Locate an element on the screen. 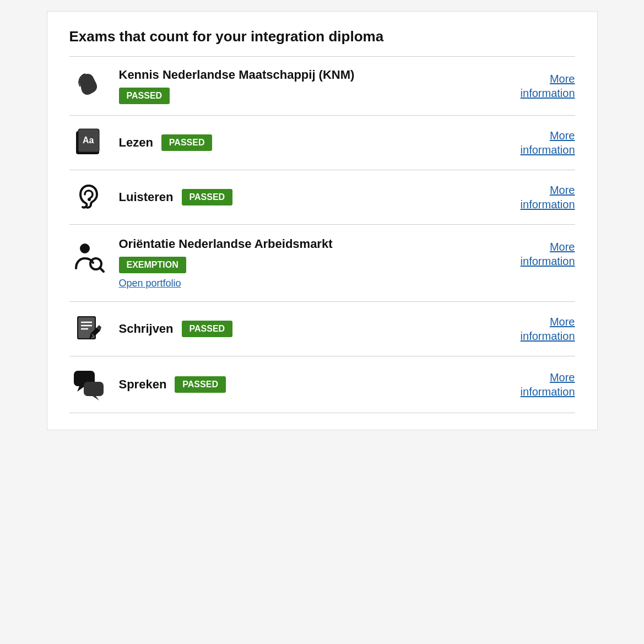 The image size is (644, 644). exam-row-schrijven: Schrijven PASSED Moreinformation is located at coordinates (322, 329).